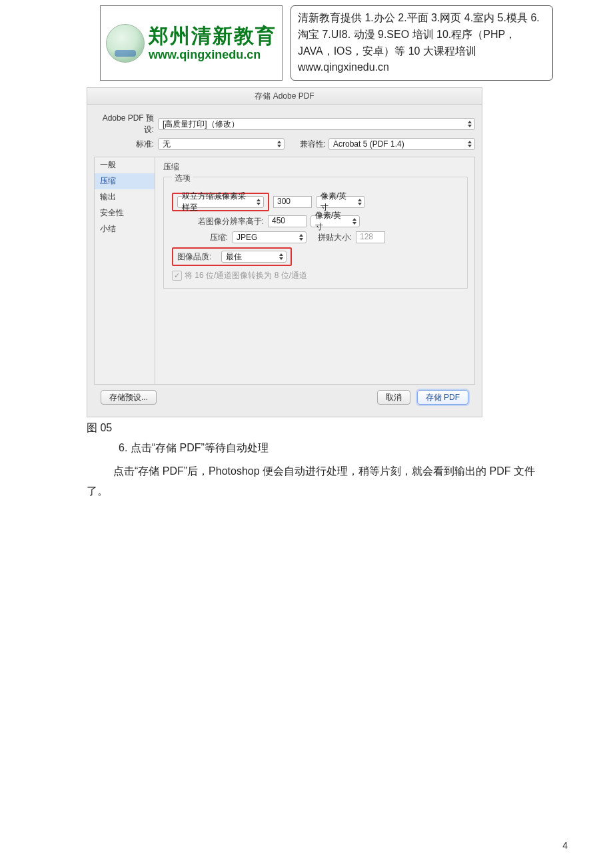 This screenshot has height=868, width=613. Describe the element at coordinates (320, 428) in the screenshot. I see `figure-caption: 图 05` at that location.